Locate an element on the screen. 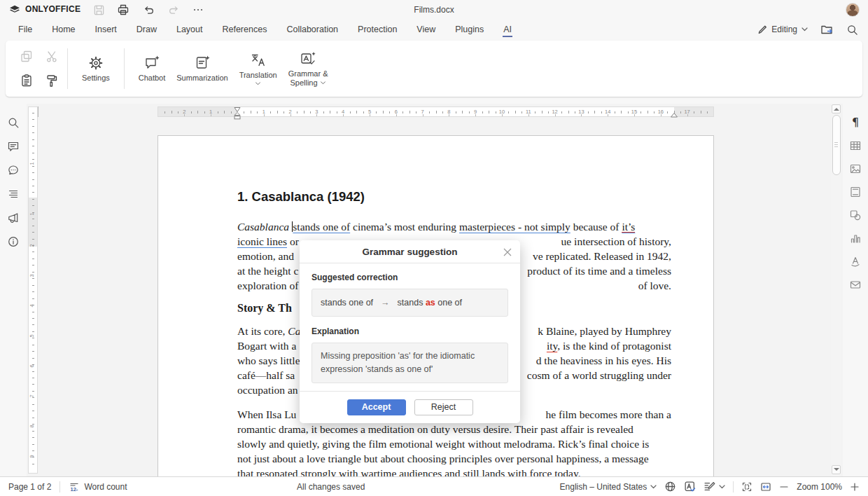  plus-icon is located at coordinates (855, 487).